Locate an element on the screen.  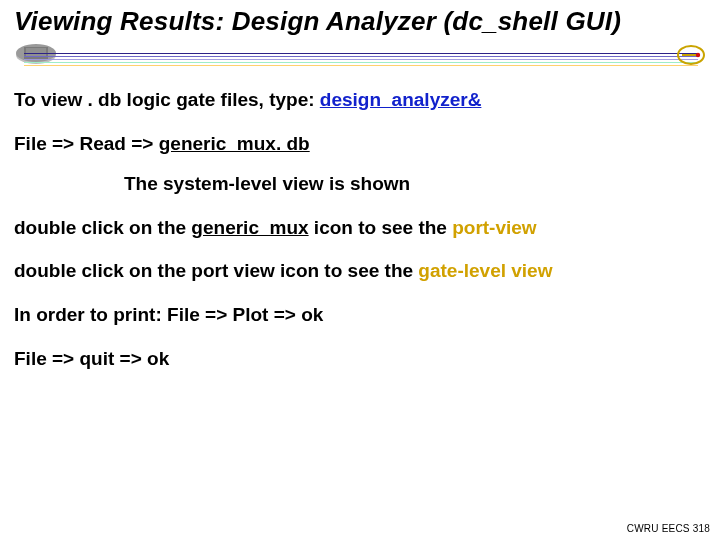
text: double click on the is located at coordinates (102, 228).